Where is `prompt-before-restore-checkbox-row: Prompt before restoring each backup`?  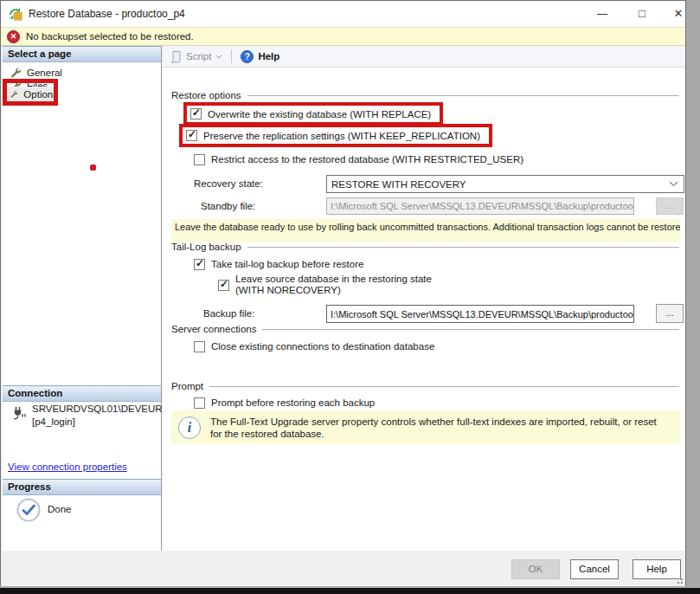 prompt-before-restore-checkbox-row: Prompt before restoring each backup is located at coordinates (284, 403).